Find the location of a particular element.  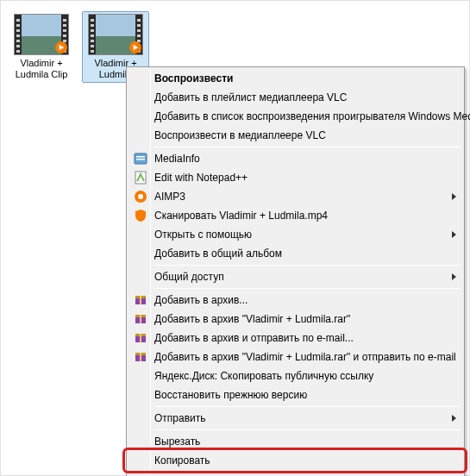

menu-label: Добавить в список воспроизведения проигр… is located at coordinates (312, 116).